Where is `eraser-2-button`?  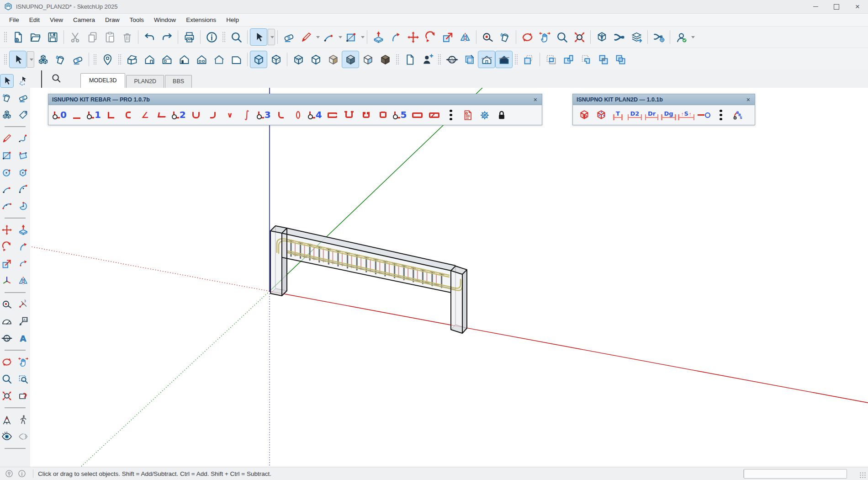 eraser-2-button is located at coordinates (78, 59).